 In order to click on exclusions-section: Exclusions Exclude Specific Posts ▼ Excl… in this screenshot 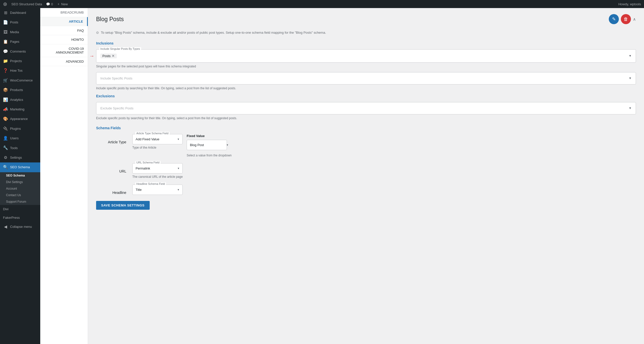, I will do `click(366, 107)`.